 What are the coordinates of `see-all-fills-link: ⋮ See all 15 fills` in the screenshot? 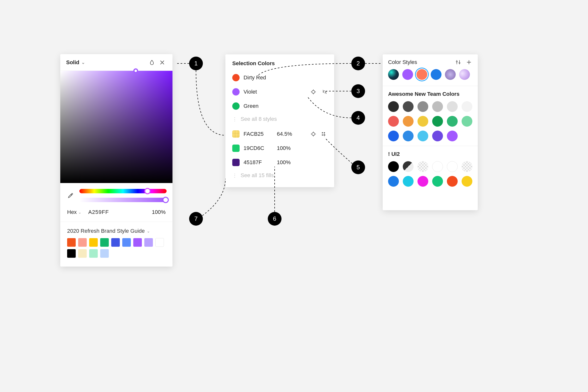 It's located at (280, 176).